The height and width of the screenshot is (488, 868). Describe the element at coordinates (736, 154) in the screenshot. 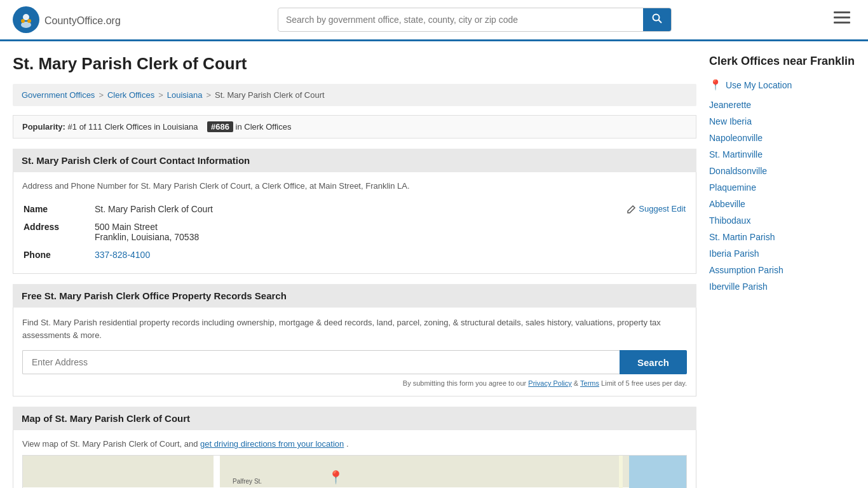

I see `sidebar-city-link: St. Martinville` at that location.